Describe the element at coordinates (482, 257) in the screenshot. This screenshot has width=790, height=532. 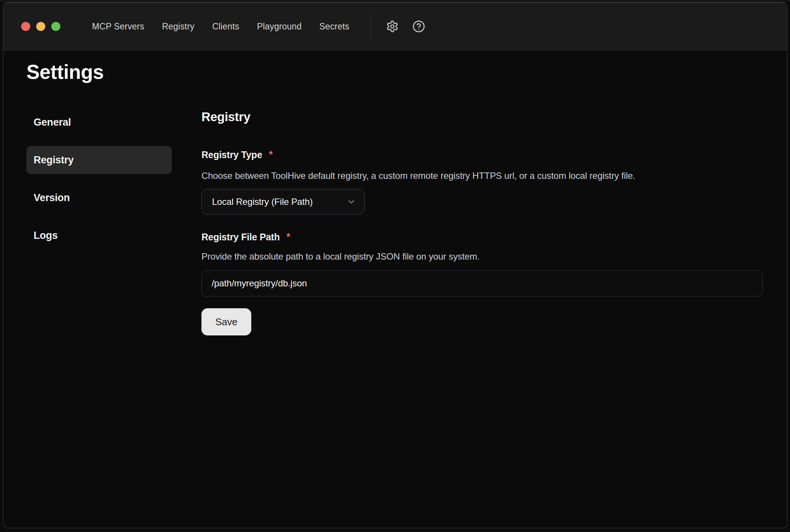
I see `registry-file-path-description: Provide the absolute path to a local reg…` at that location.